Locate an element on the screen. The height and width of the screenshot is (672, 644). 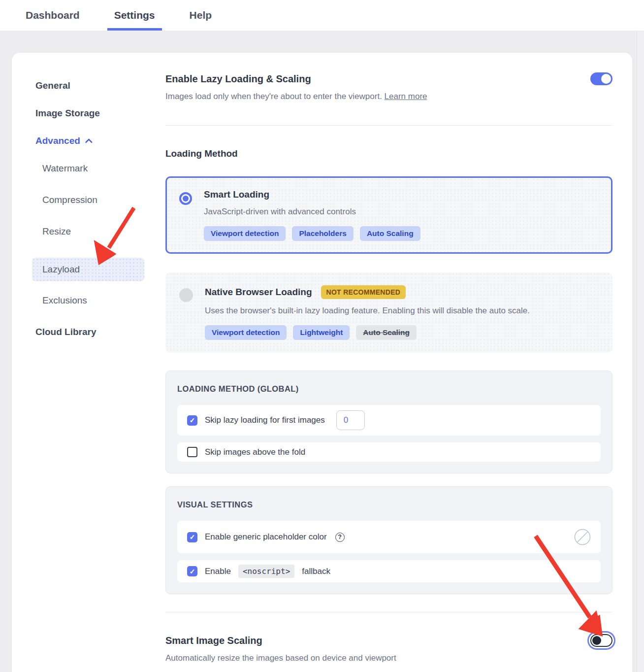
sidebar-item-label: Advanced is located at coordinates (58, 141).